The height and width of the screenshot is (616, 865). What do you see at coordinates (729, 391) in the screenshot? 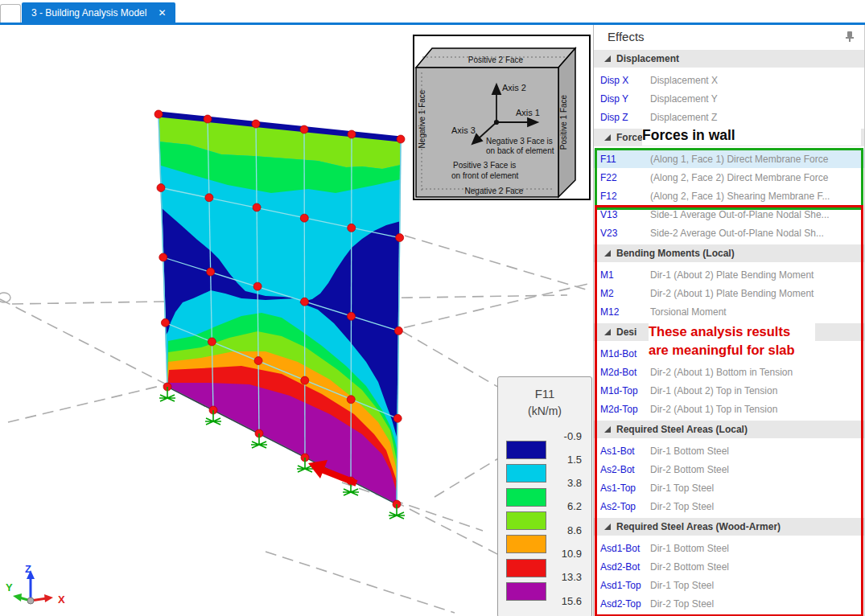
I see `effect-row-m1d-top: M1d-TopDir-1 (About 2) Top in Tension` at bounding box center [729, 391].